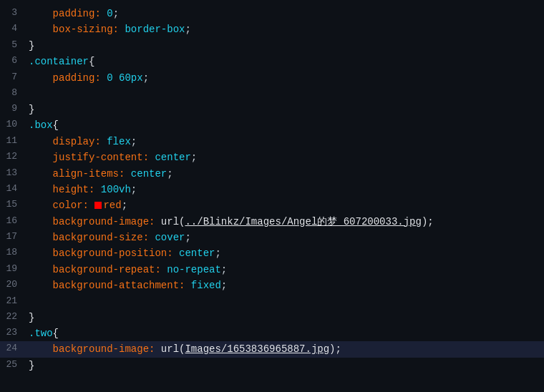  Describe the element at coordinates (14, 285) in the screenshot. I see `line-number: 20` at that location.